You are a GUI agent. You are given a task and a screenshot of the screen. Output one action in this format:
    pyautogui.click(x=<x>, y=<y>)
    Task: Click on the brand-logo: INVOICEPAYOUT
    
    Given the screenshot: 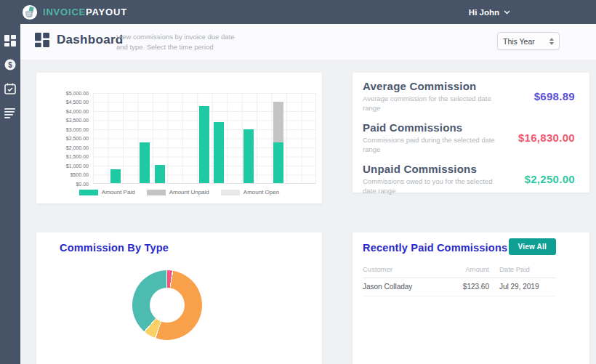 What is the action you would take?
    pyautogui.click(x=74, y=12)
    